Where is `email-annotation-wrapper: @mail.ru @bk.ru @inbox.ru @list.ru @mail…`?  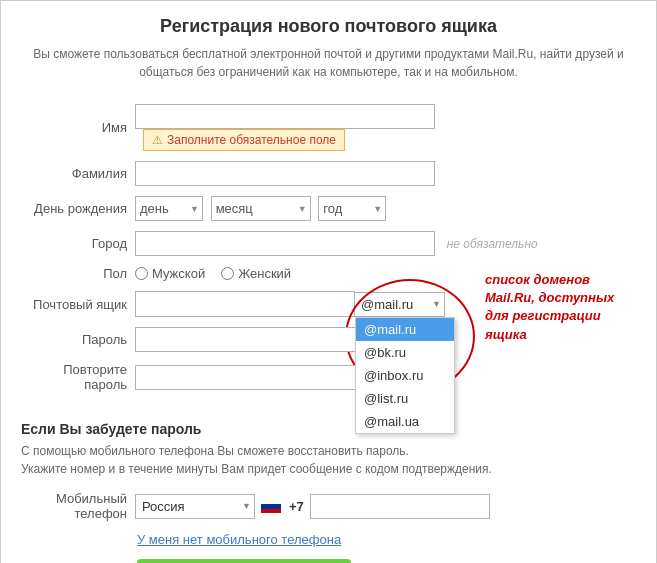
email-annotation-wrapper: @mail.ru @bk.ru @inbox.ru @list.ru @mail… is located at coordinates (290, 304).